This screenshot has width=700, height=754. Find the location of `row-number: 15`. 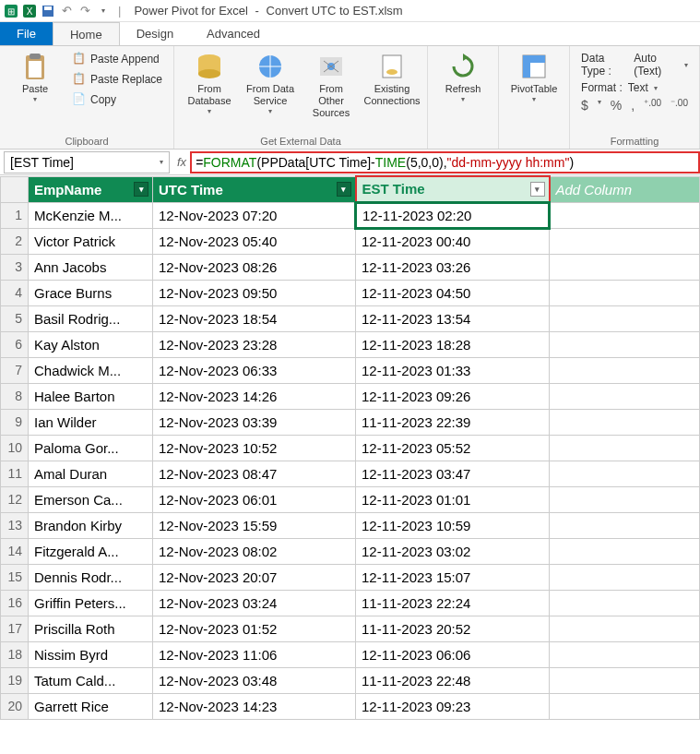

row-number: 15 is located at coordinates (15, 577).